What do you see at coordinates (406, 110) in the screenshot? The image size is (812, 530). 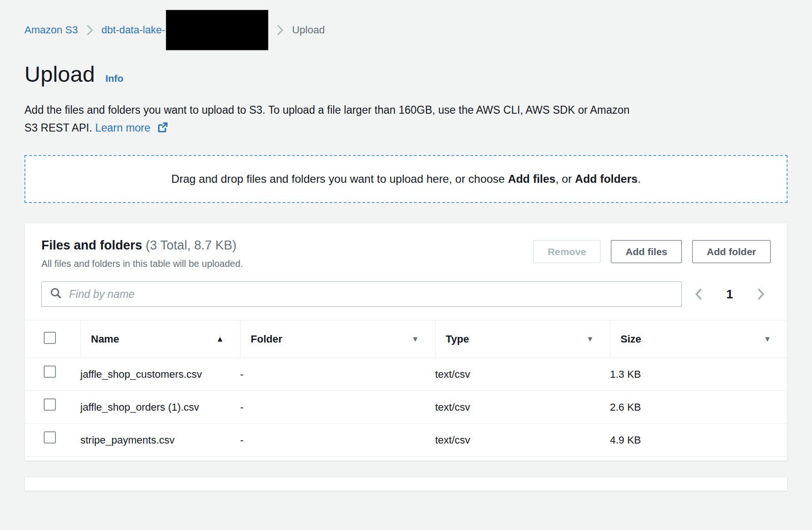 I see `description-line-1: Add the files and folders you want to up…` at bounding box center [406, 110].